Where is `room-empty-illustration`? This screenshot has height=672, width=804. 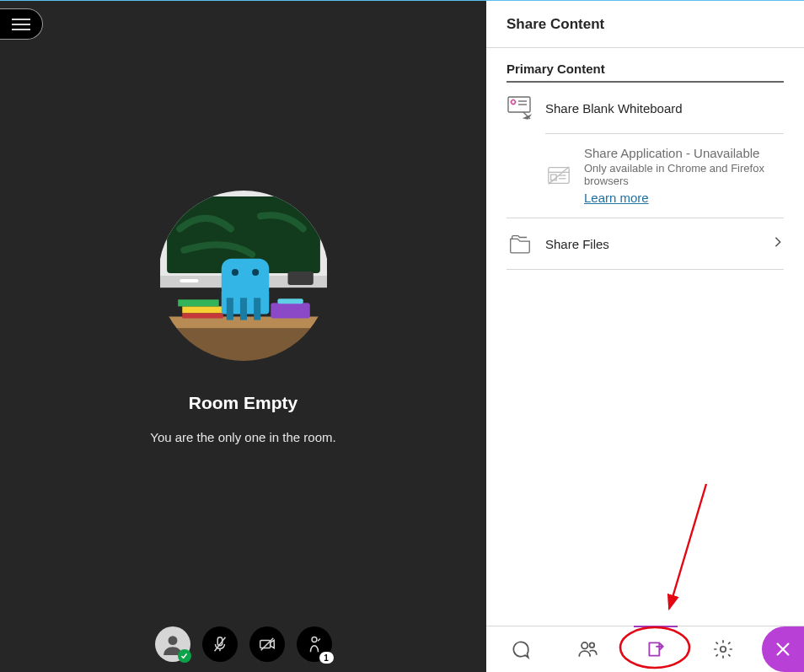
room-empty-illustration is located at coordinates (244, 276).